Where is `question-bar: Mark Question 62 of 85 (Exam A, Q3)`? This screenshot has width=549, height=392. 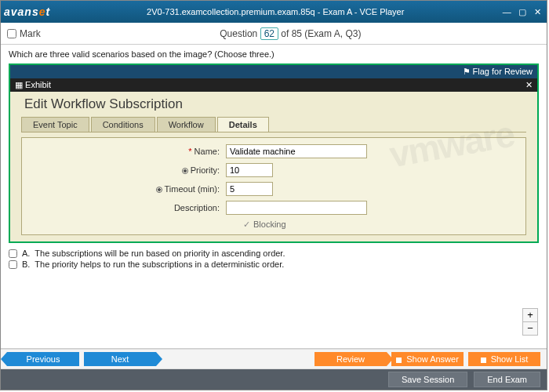 question-bar: Mark Question 62 of 85 (Exam A, Q3) is located at coordinates (274, 34).